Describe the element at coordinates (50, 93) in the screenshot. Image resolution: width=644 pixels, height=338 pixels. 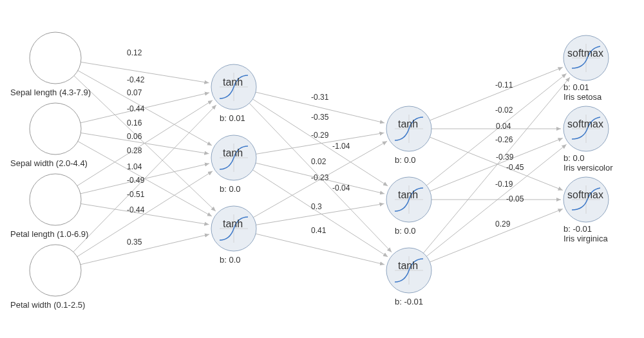
I see `input-label: Sepal length (4.3-7.9)` at that location.